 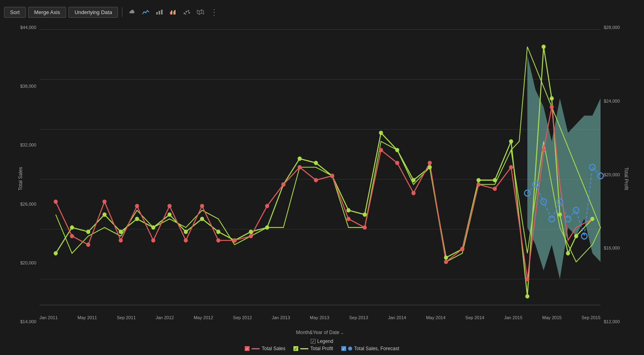 What do you see at coordinates (612, 175) in the screenshot?
I see `y-right-tick: $20,000` at bounding box center [612, 175].